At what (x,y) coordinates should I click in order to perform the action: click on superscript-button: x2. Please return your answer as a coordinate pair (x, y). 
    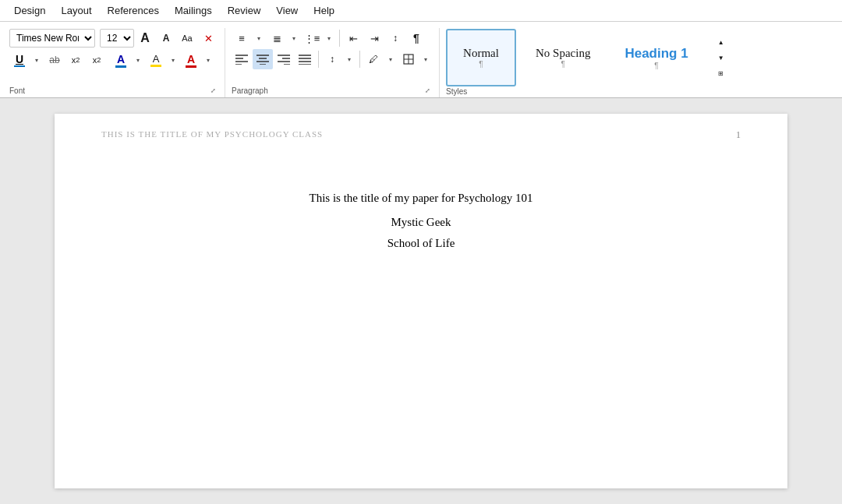
    Looking at the image, I should click on (97, 60).